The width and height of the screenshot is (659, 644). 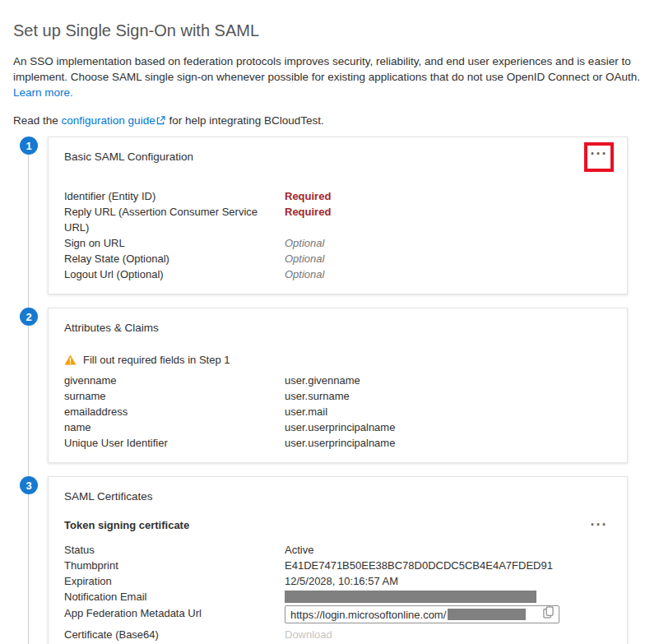 What do you see at coordinates (338, 275) in the screenshot?
I see `table-row: Logout Url (Optional) Optional` at bounding box center [338, 275].